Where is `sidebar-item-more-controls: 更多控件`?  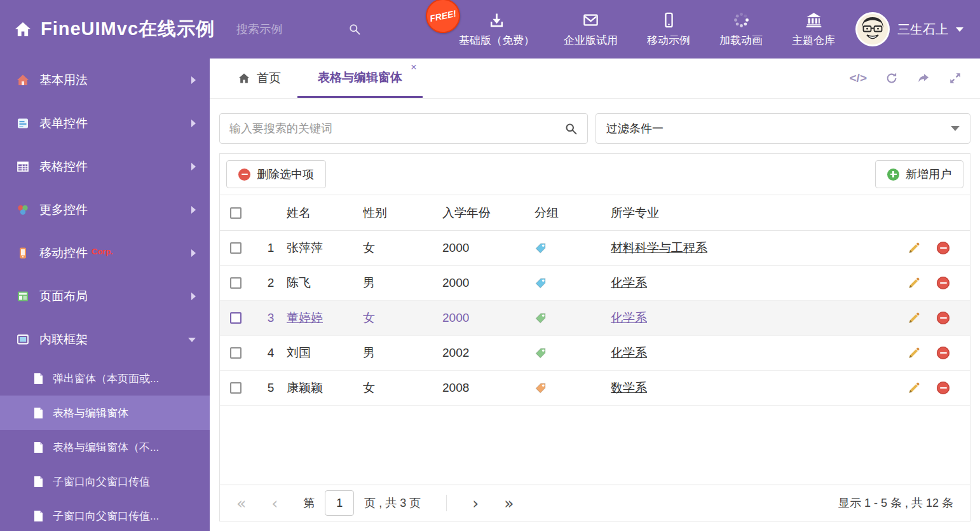
sidebar-item-more-controls: 更多控件 is located at coordinates (105, 210).